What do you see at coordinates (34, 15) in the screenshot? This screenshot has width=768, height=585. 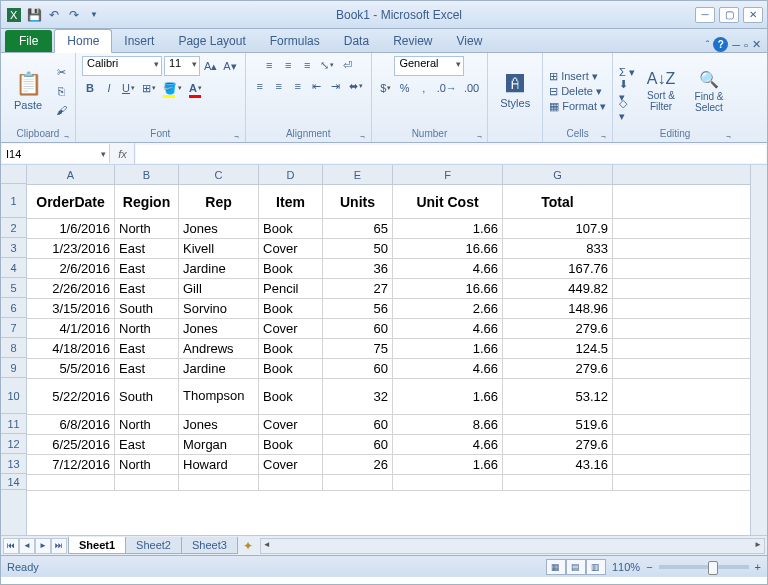 I see `save-icon: 💾` at bounding box center [34, 15].